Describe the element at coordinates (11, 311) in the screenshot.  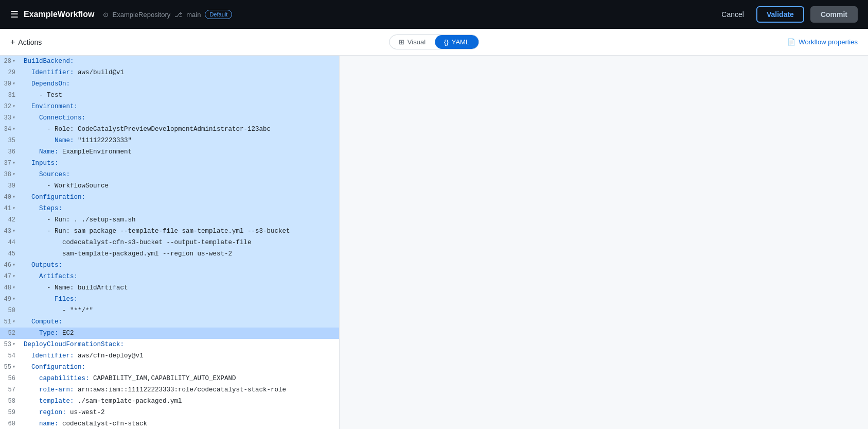
I see `line-number: 50` at that location.